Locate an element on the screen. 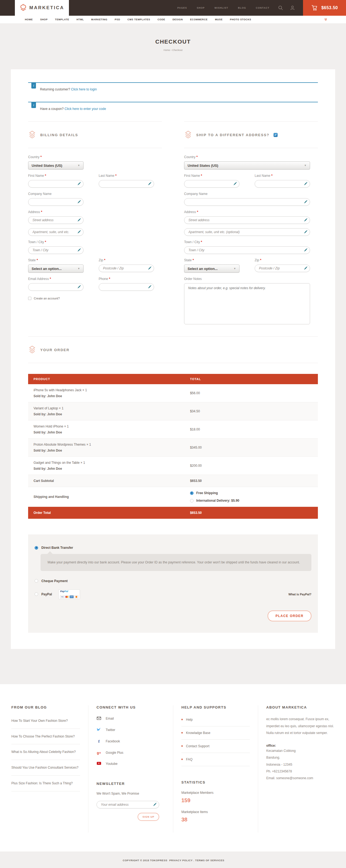 The width and height of the screenshot is (346, 868). account-icon is located at coordinates (292, 8).